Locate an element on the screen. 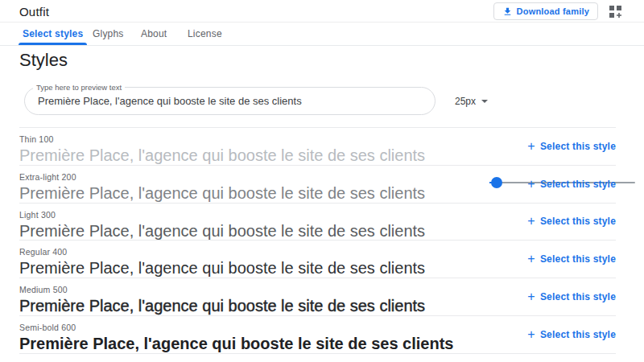 This screenshot has width=644, height=362. style-row-semi-bold-600: Semi-bold 600 Première Place, l'agence q… is located at coordinates (317, 335).